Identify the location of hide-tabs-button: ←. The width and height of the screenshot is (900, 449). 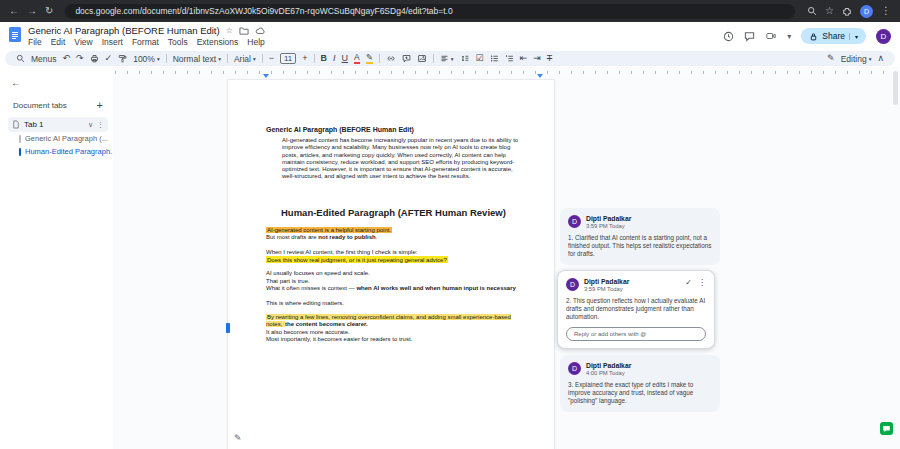
(16, 82).